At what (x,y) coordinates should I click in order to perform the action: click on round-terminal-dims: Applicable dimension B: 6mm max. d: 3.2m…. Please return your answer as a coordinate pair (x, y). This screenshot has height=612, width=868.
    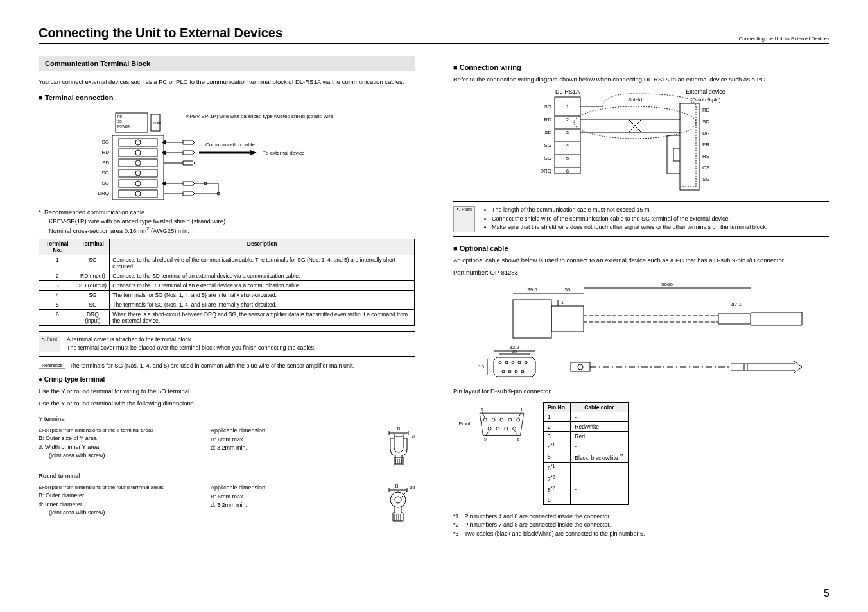
    Looking at the image, I should click on (287, 497).